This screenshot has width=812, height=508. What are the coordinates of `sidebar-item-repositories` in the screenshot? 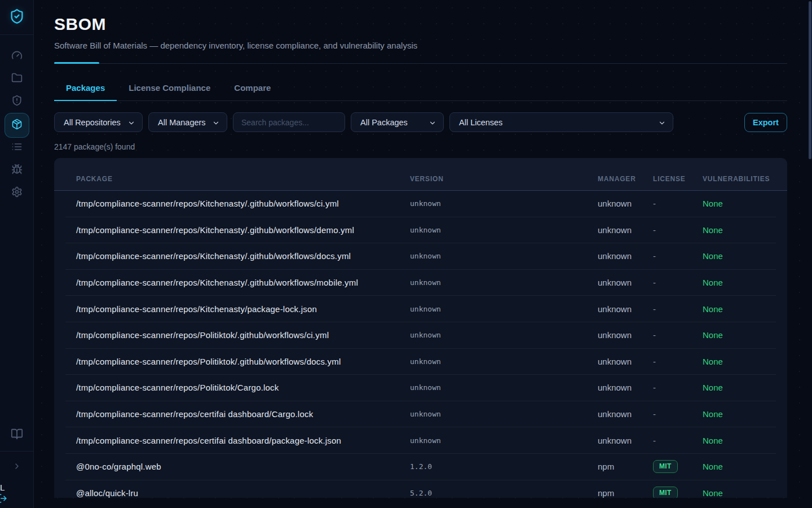 It's located at (17, 79).